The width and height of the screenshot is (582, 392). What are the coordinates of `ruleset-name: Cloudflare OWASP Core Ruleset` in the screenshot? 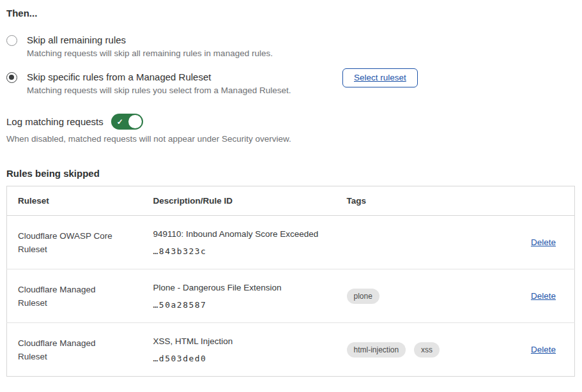 It's located at (75, 243).